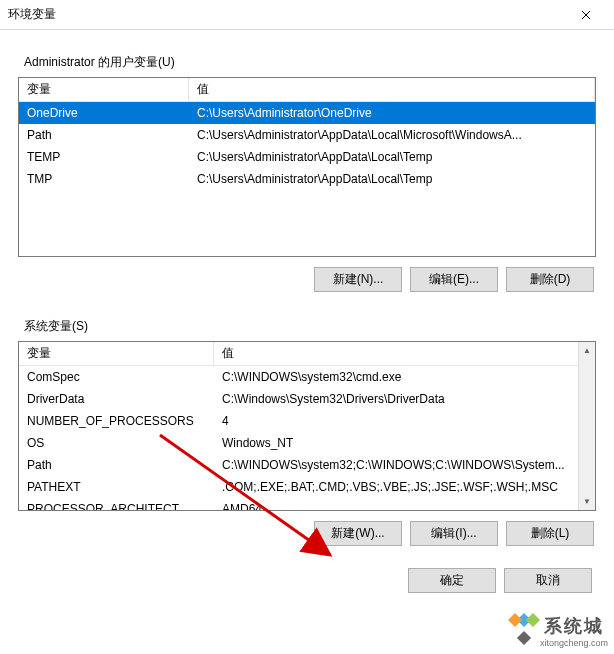 This screenshot has width=614, height=654. What do you see at coordinates (524, 631) in the screenshot?
I see `watermark-logo-icon` at bounding box center [524, 631].